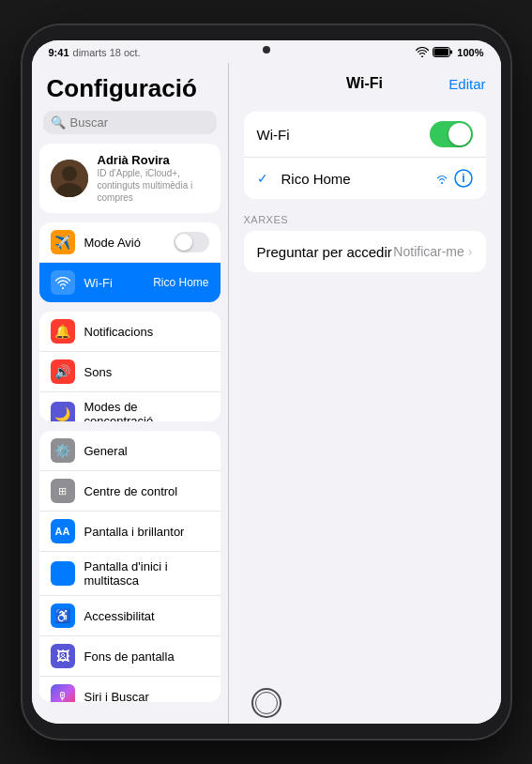 The width and height of the screenshot is (532, 764). I want to click on settings-group-3: ⚙️ General ⊞ Centre de control AA Pantal…, so click(129, 567).